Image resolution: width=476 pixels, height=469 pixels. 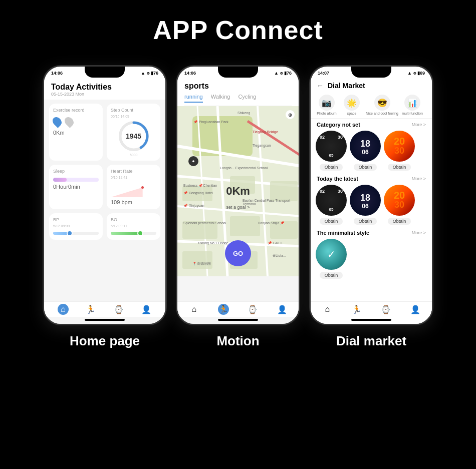 What do you see at coordinates (412, 113) in the screenshot?
I see `multi-label: multi-function` at bounding box center [412, 113].